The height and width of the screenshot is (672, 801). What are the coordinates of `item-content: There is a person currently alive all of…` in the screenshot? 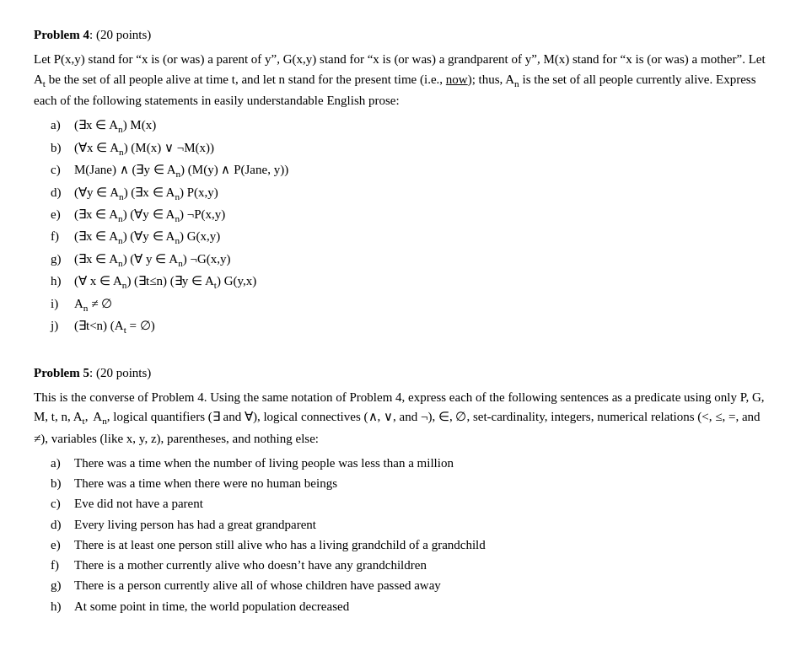 It's located at (421, 585).